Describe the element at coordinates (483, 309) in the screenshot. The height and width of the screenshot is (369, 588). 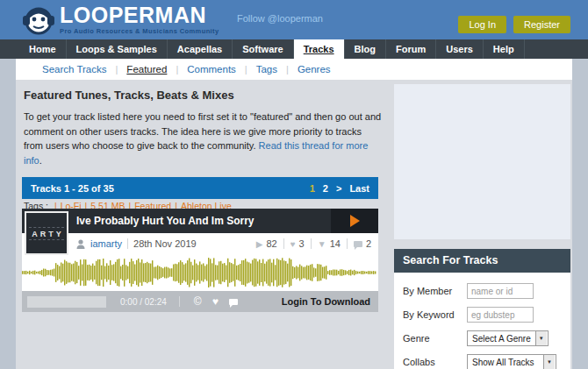
I see `search-for-tracks-box: Search For Tracks By MemberBy KeywordGen…` at that location.